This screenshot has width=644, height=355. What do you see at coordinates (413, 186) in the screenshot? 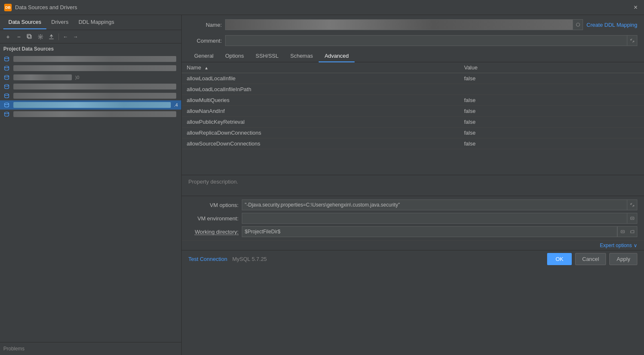
I see `property-description: Property description.` at bounding box center [413, 186].